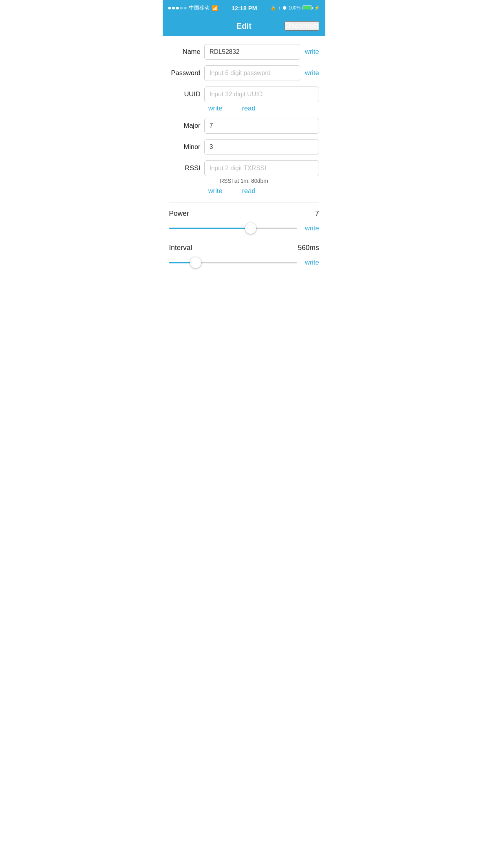 The height and width of the screenshot is (868, 488). I want to click on password-label: Password, so click(187, 73).